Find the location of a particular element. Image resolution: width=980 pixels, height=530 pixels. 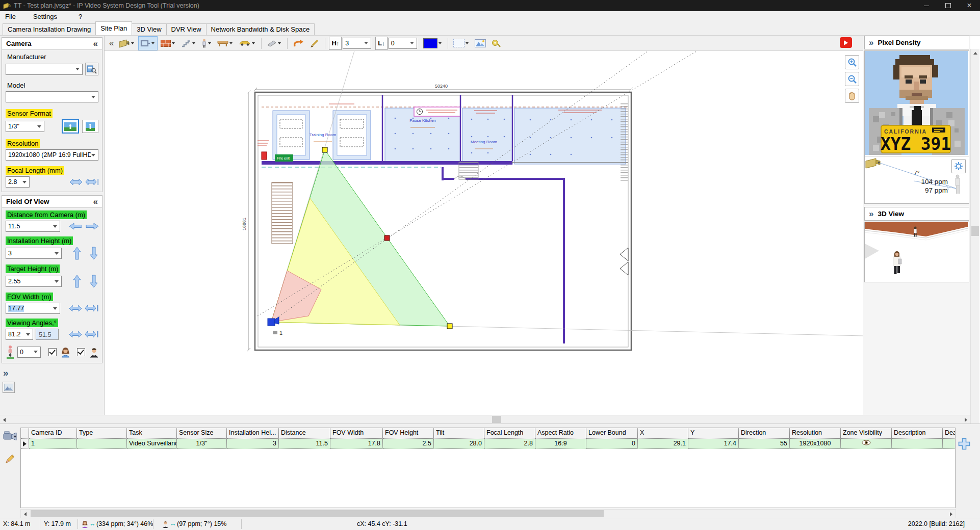

scroll-right-button is located at coordinates (966, 420).